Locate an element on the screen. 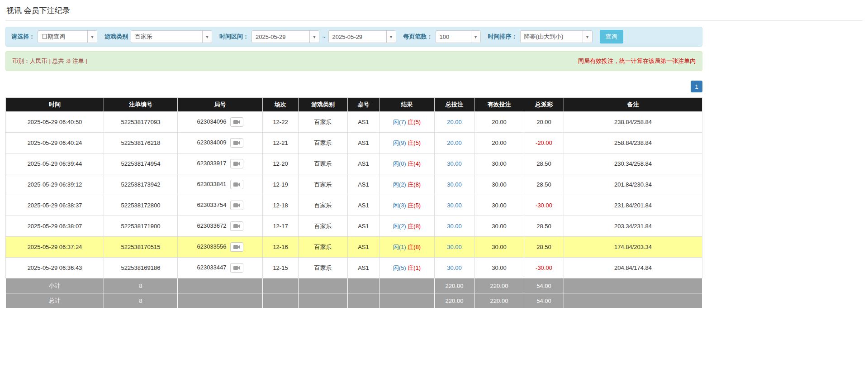 The height and width of the screenshot is (374, 868). date-from-select: 2025-05-29 ▾ is located at coordinates (285, 37).